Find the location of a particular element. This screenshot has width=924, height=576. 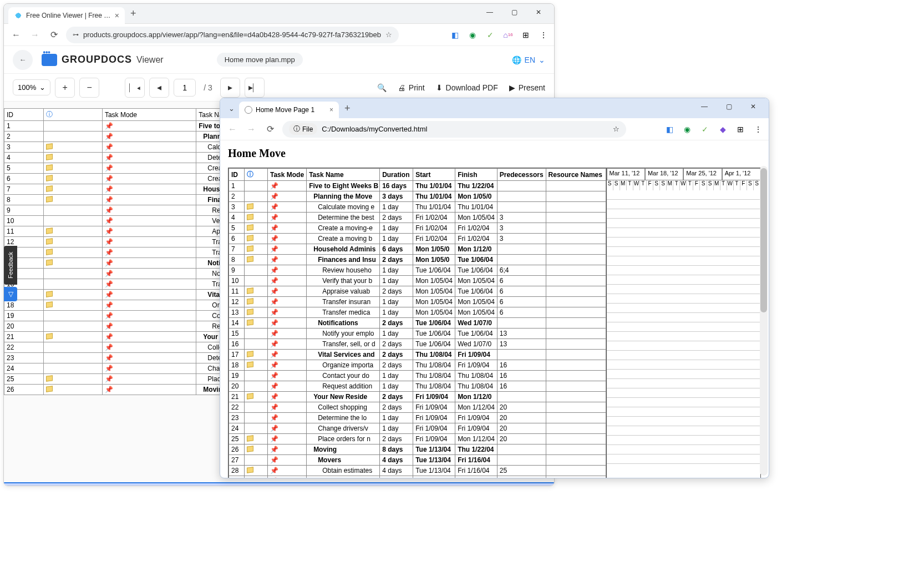

search-button: 🔍 is located at coordinates (382, 88).